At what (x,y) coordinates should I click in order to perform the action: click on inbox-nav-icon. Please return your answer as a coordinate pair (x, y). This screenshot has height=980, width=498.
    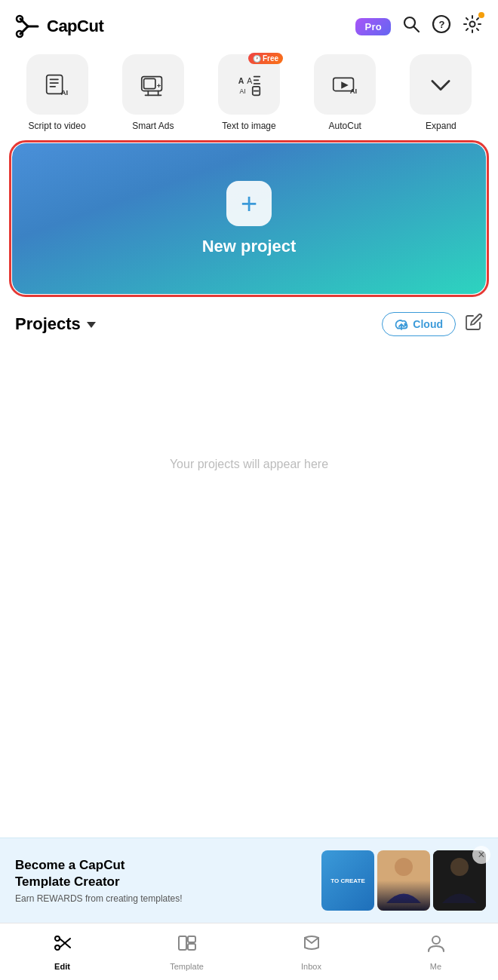
    Looking at the image, I should click on (312, 945).